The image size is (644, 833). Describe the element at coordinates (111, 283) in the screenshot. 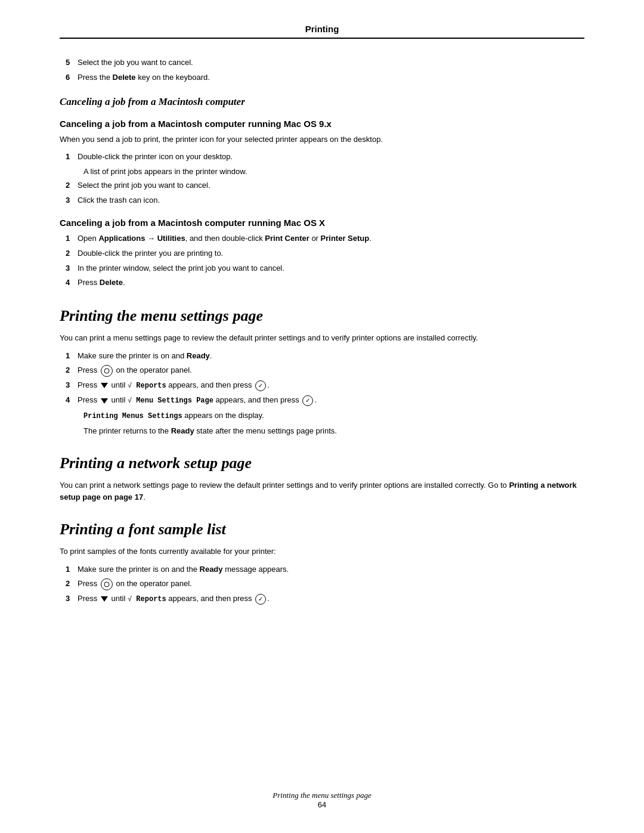

I see `delete-label: Delete` at that location.